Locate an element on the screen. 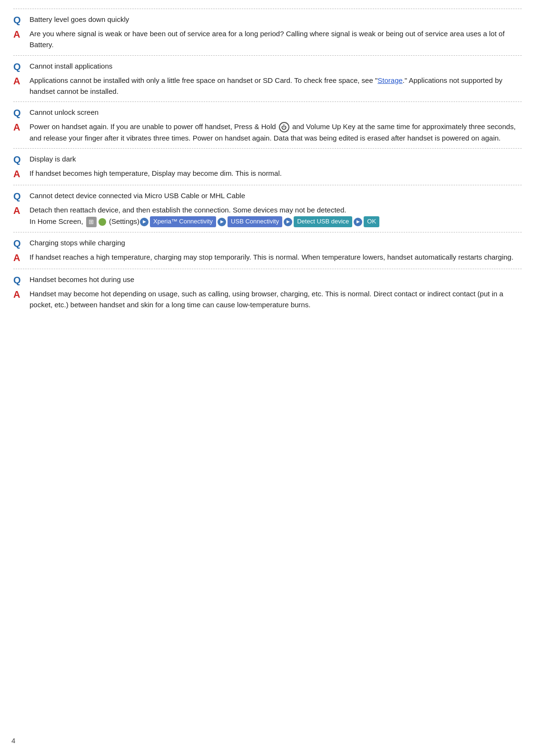  question-row-4: Q Display is dark is located at coordinates (268, 160).